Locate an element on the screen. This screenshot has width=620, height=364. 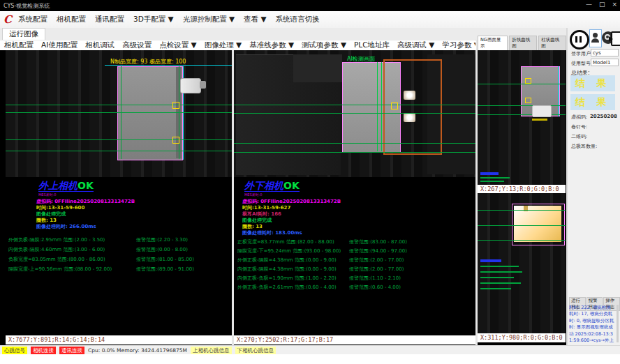
tool-learn-params: 学习参数 ▼ is located at coordinates (459, 45).